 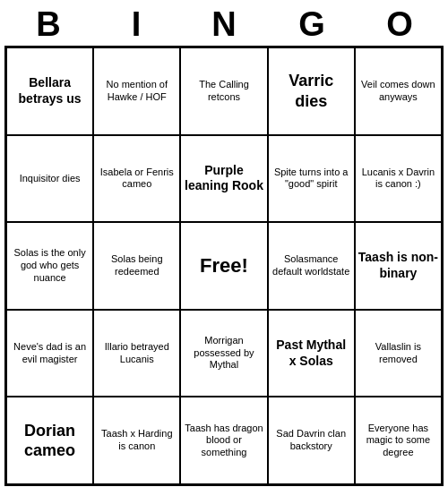 What do you see at coordinates (50, 266) in the screenshot?
I see `bingo-cell-10: Solas is the only god who gets nuance` at bounding box center [50, 266].